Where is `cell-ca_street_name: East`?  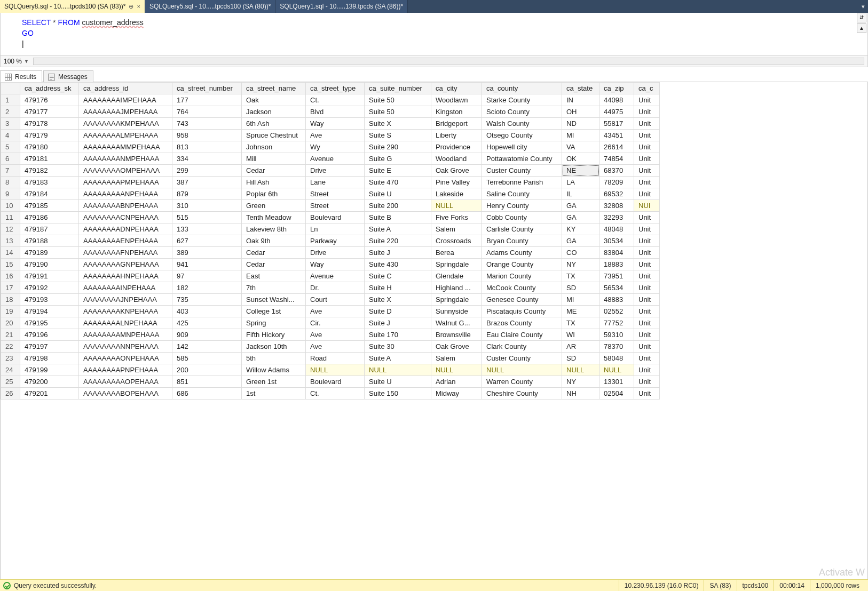
cell-ca_street_name: East is located at coordinates (274, 276).